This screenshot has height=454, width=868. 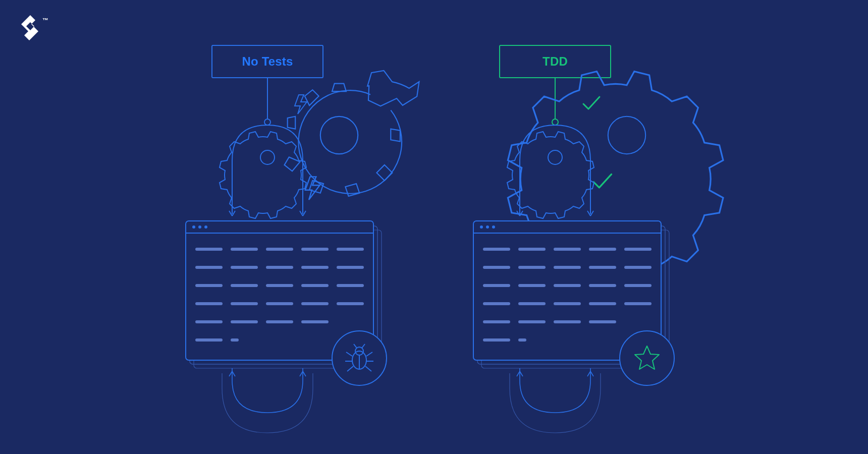 What do you see at coordinates (359, 358) in the screenshot?
I see `result-badge-bug` at bounding box center [359, 358].